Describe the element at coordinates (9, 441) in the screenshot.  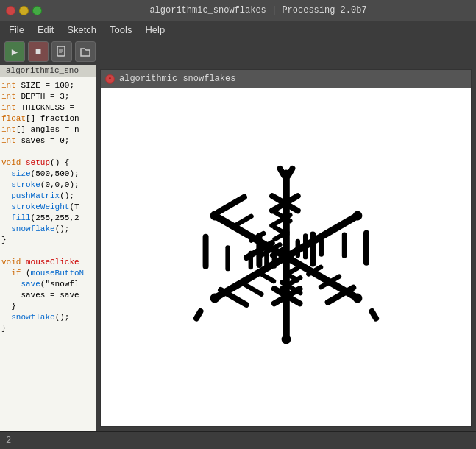
I see `line-number: 2` at that location.